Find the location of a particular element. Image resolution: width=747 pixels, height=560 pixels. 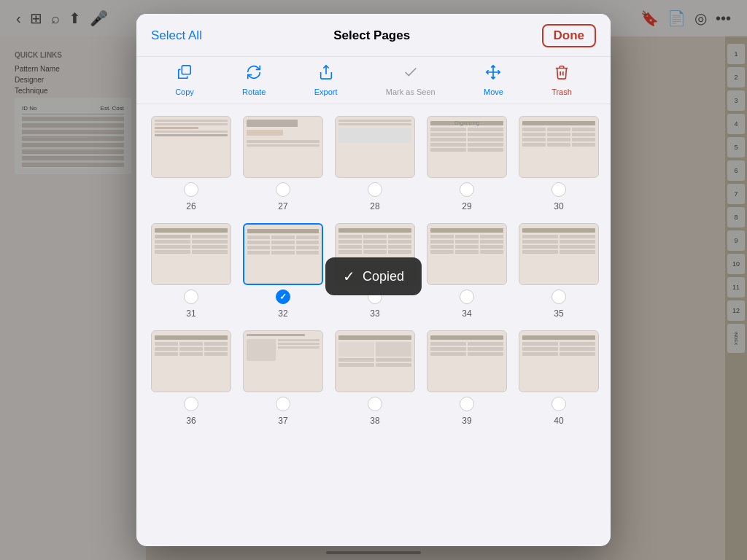

page-item-38: 38 is located at coordinates (375, 378).